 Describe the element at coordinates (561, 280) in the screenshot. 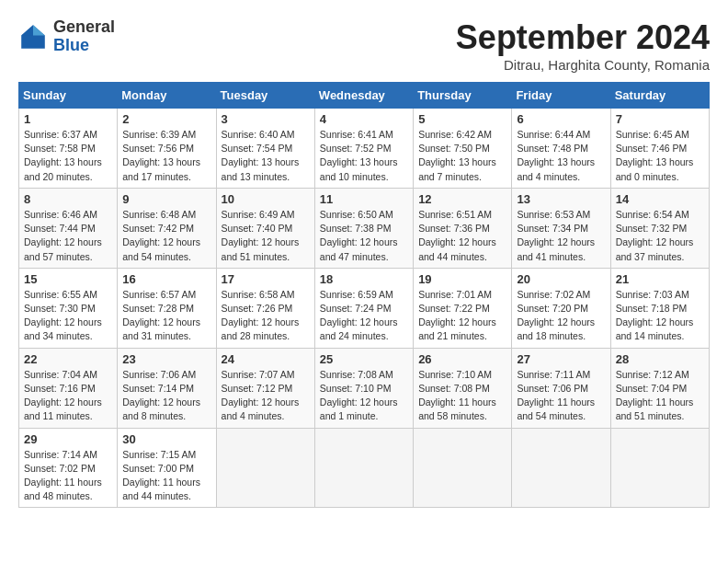

I see `day-number: 20` at that location.